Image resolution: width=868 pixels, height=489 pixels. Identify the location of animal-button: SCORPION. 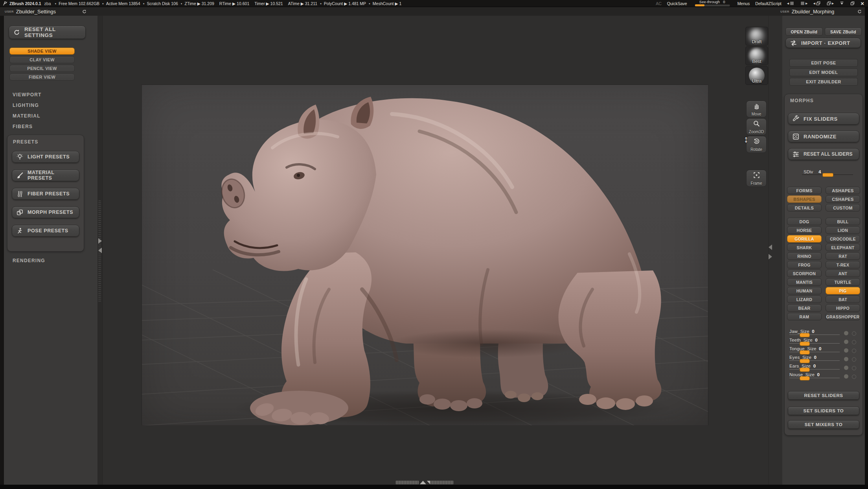
(804, 274).